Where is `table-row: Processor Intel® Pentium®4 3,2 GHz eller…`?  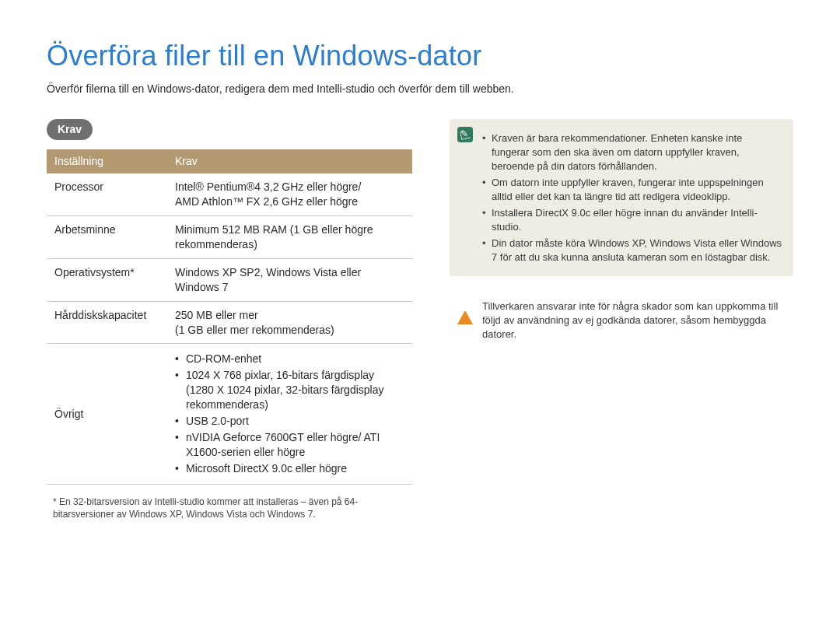 table-row: Processor Intel® Pentium®4 3,2 GHz eller… is located at coordinates (229, 194).